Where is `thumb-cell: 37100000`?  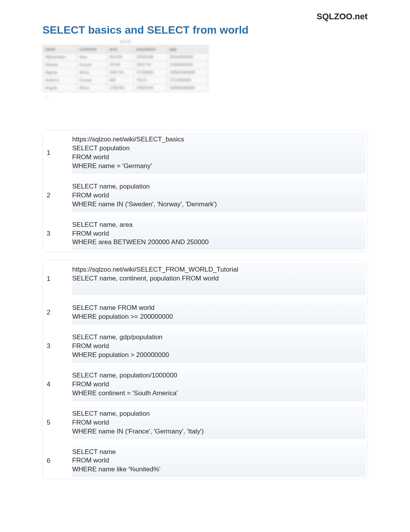 thumb-cell: 37100000 is located at coordinates (150, 73).